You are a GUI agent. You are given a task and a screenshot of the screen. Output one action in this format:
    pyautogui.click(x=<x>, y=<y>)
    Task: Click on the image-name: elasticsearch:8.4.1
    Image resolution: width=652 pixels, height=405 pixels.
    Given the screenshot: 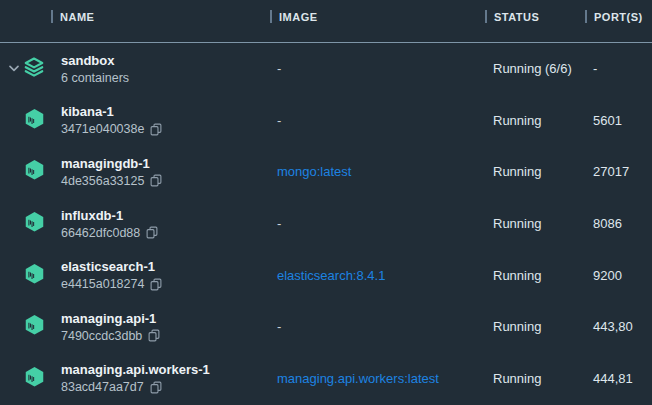 What is the action you would take?
    pyautogui.click(x=331, y=276)
    